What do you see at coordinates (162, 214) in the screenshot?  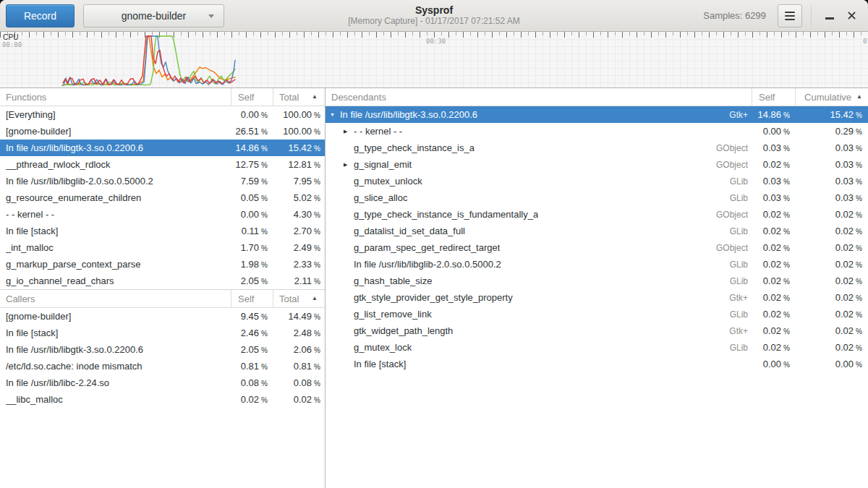 I see `table-row: - - kernel - -0.00%4.30%` at bounding box center [162, 214].